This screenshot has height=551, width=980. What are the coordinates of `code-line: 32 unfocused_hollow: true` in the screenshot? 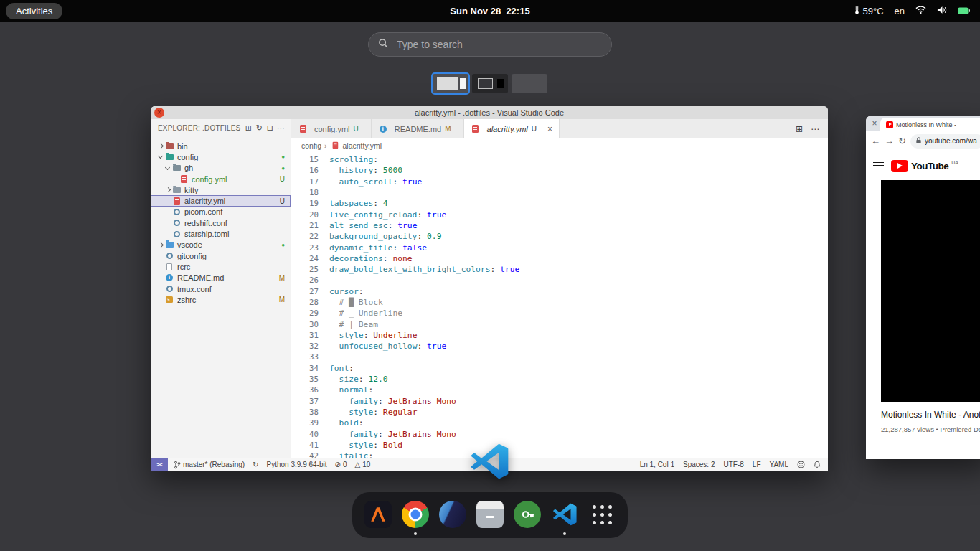 It's located at (560, 346).